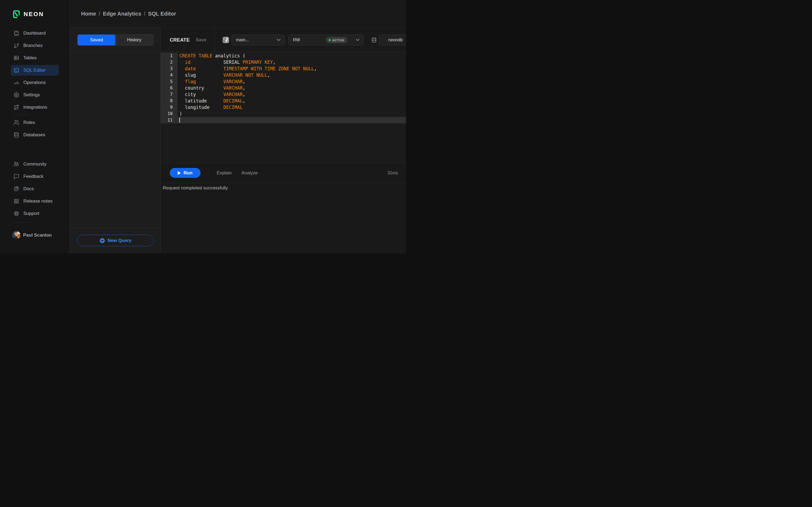  Describe the element at coordinates (242, 40) in the screenshot. I see `branch-select-value: main...` at that location.